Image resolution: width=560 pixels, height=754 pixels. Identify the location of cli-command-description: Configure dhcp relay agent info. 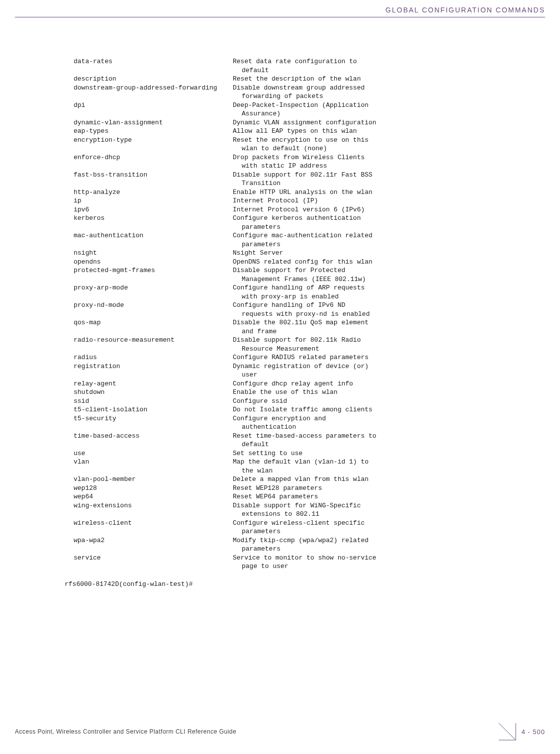
(379, 384).